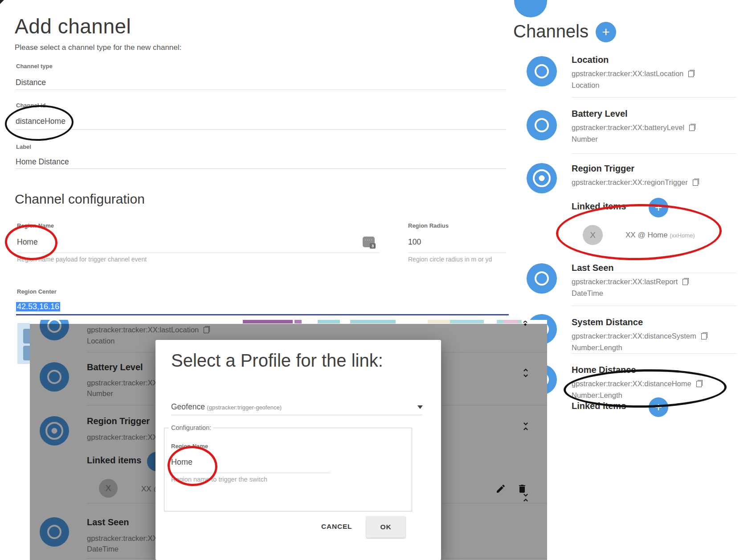 The image size is (744, 560). Describe the element at coordinates (262, 315) in the screenshot. I see `region-center-focus-underline` at that location.